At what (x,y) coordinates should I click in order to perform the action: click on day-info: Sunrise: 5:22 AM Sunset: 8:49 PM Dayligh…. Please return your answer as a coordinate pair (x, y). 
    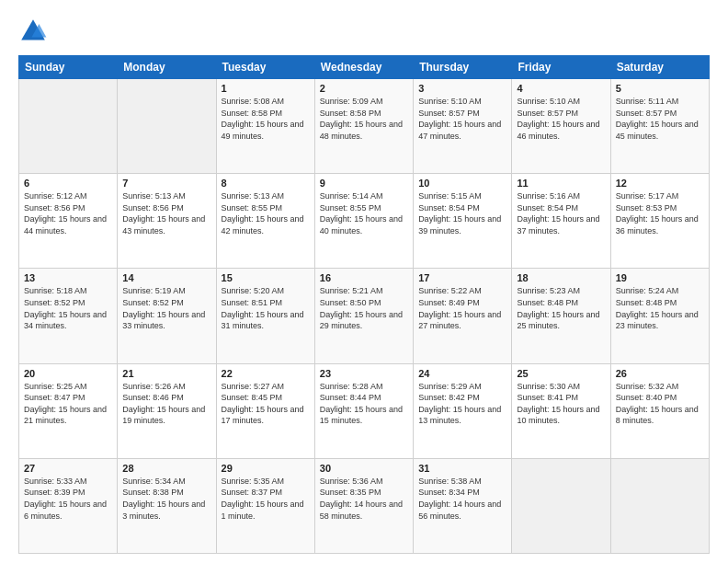
    Looking at the image, I should click on (462, 308).